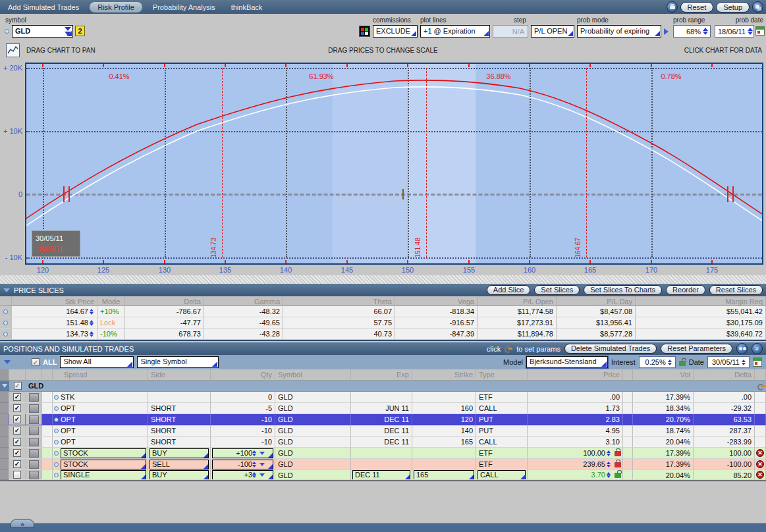 The width and height of the screenshot is (766, 532). Describe the element at coordinates (242, 475) in the screenshot. I see `qty-stepper: +3` at that location.